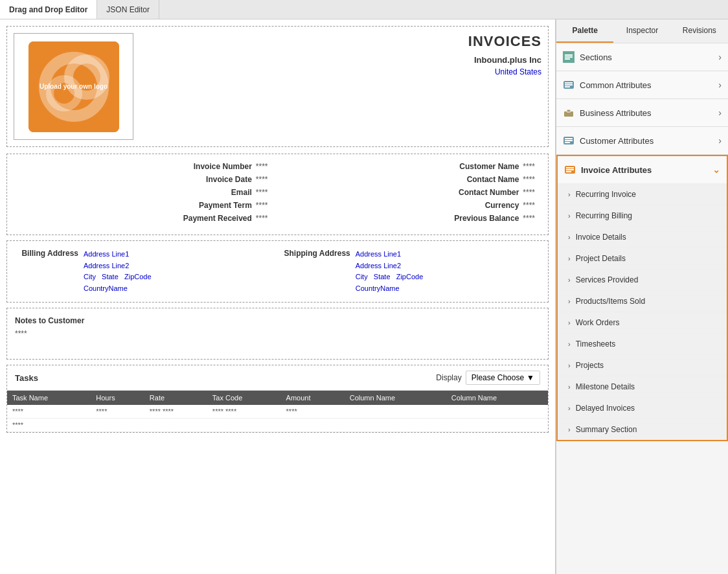 This screenshot has width=728, height=574. What do you see at coordinates (643, 408) in the screenshot?
I see `sub-accordion-delayed-invoices-header: › Delayed Invoices` at bounding box center [643, 408].